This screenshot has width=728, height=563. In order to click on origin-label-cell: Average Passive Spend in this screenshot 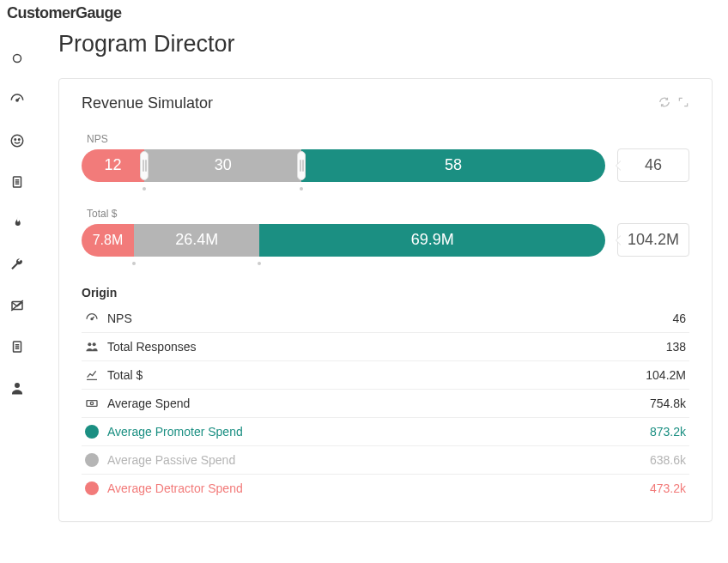, I will do `click(325, 460)`.